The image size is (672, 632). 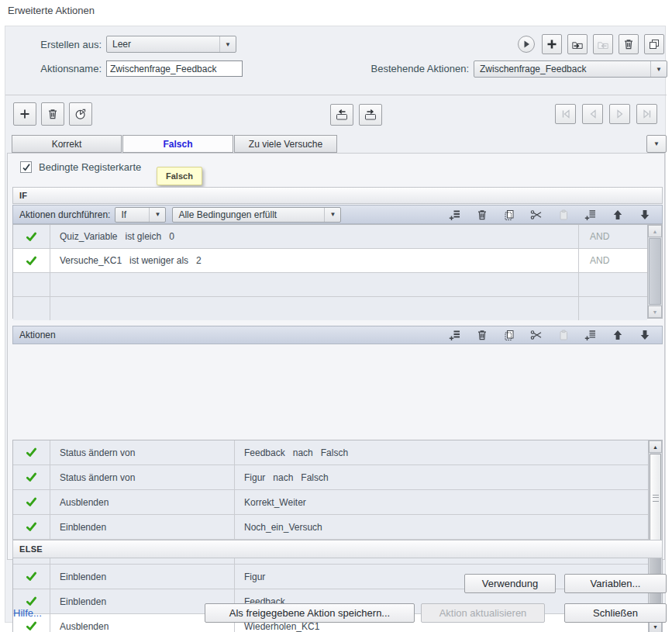 What do you see at coordinates (647, 114) in the screenshot?
I see `nav-last-icon` at bounding box center [647, 114].